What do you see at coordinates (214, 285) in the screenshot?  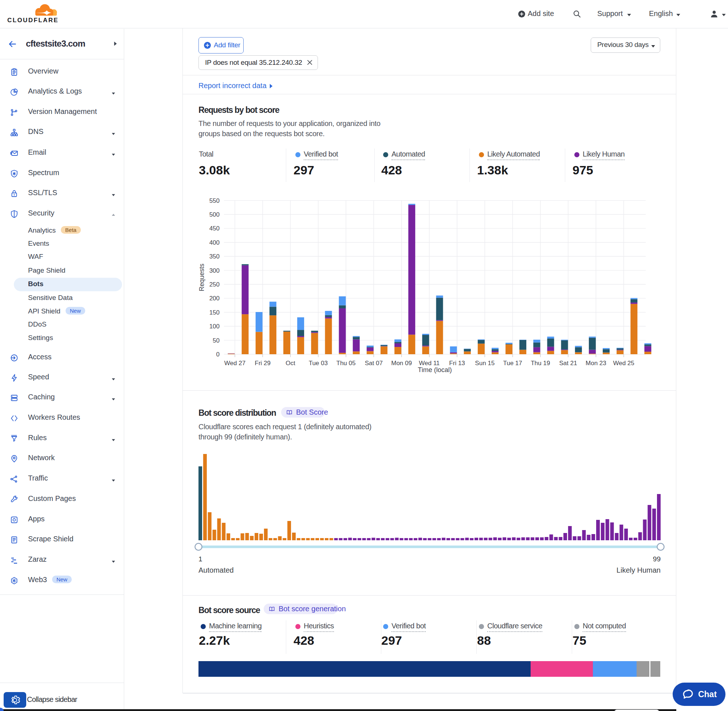 I see `svg-text: 250` at bounding box center [214, 285].